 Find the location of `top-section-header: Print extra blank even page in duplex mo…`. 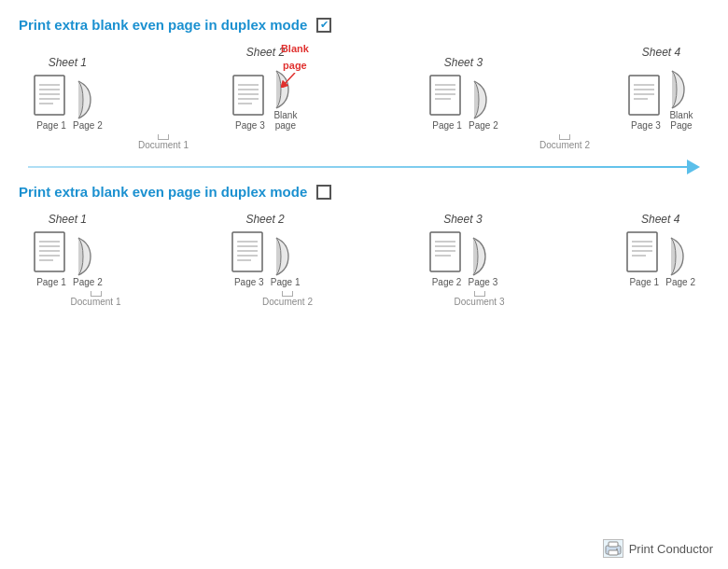

top-section-header: Print extra blank even page in duplex mo… is located at coordinates (364, 24).